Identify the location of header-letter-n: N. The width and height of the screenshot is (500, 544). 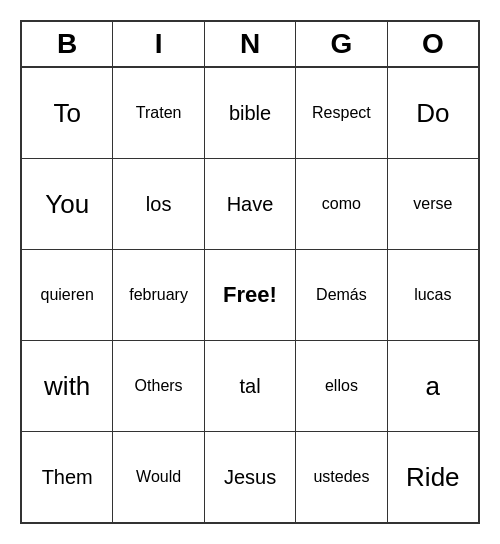
(250, 44).